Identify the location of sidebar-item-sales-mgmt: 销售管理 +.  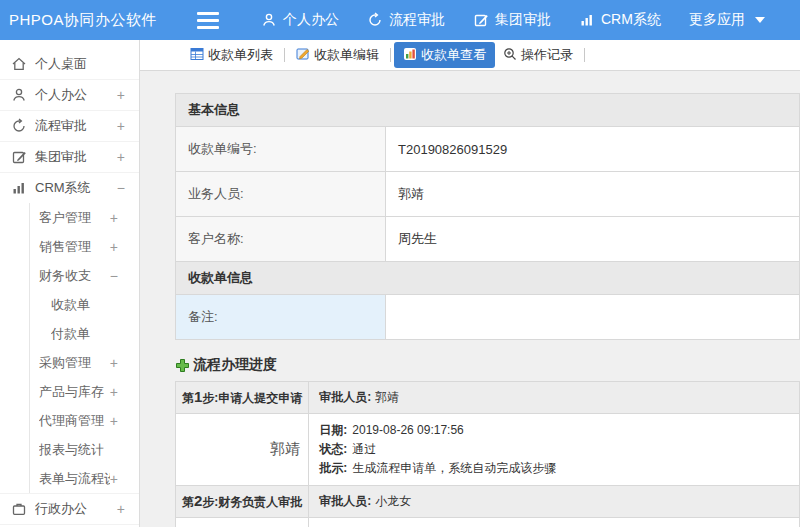
(84, 246).